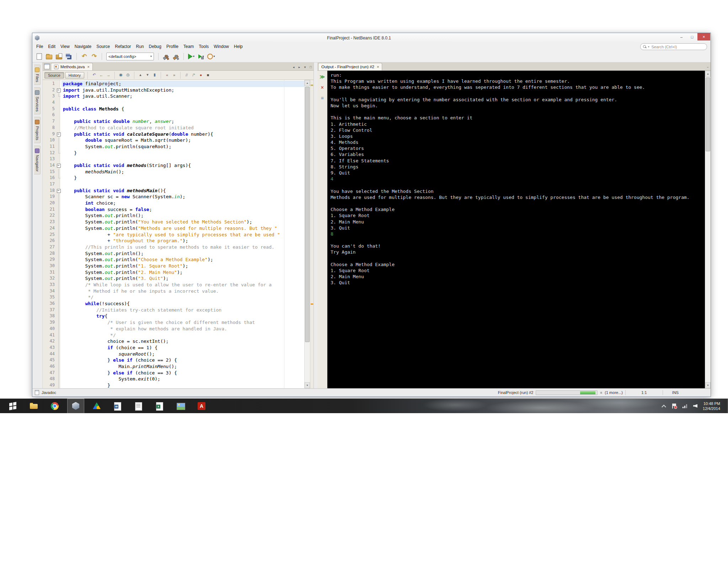  Describe the element at coordinates (173, 291) in the screenshot. I see `code-line: 34 * Method if he or she inputs a incorr…` at that location.